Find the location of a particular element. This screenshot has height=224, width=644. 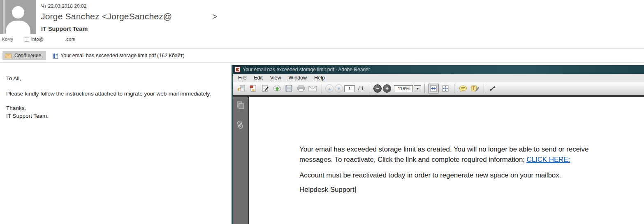

create-pdf-icon is located at coordinates (253, 89).